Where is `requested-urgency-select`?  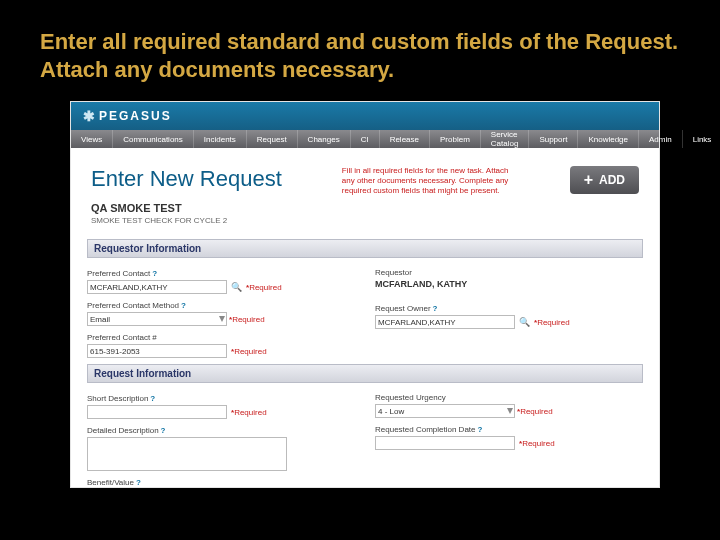 requested-urgency-select is located at coordinates (445, 411).